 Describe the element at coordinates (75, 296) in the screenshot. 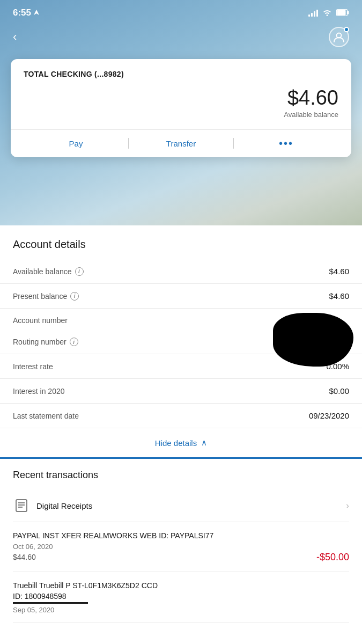

I see `present-balance-info-icon: i` at that location.